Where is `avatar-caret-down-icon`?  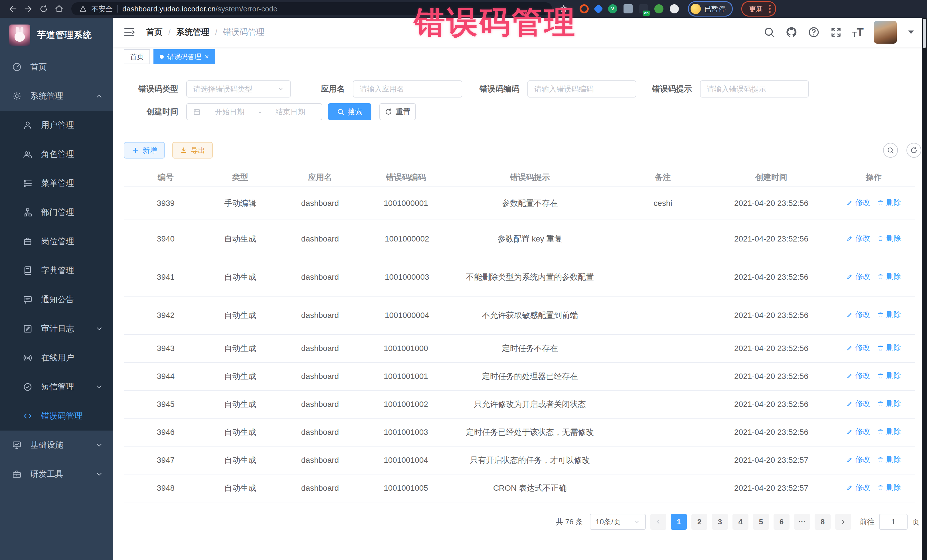
avatar-caret-down-icon is located at coordinates (911, 32).